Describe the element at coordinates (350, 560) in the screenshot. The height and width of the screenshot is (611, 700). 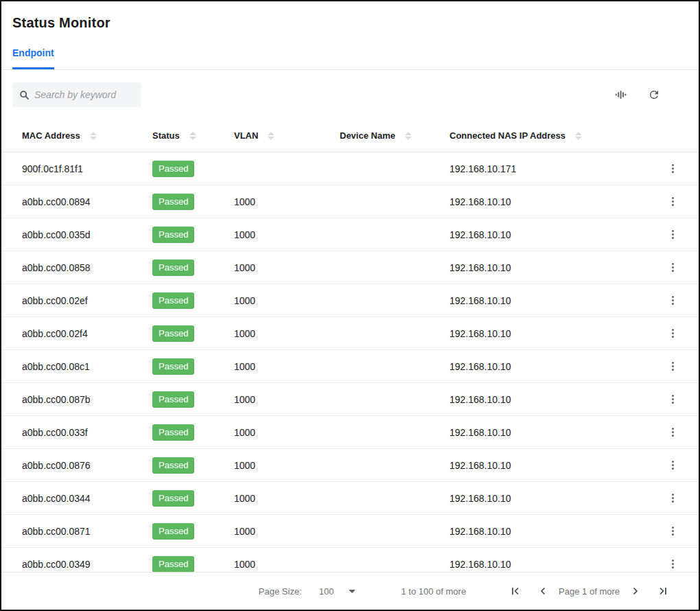
I see `table-row: a0bb.cc00.0349 Passed 1000 192.168.10.10` at that location.